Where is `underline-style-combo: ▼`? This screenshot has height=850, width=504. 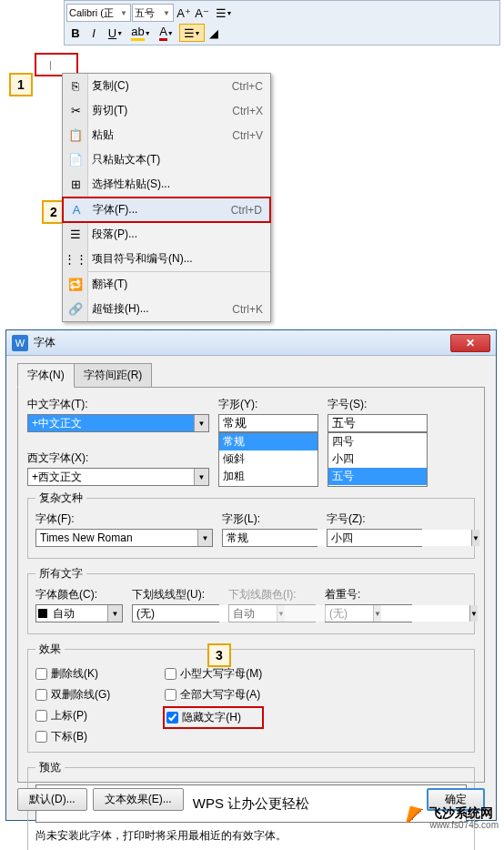
underline-style-combo: ▼ is located at coordinates (176, 613).